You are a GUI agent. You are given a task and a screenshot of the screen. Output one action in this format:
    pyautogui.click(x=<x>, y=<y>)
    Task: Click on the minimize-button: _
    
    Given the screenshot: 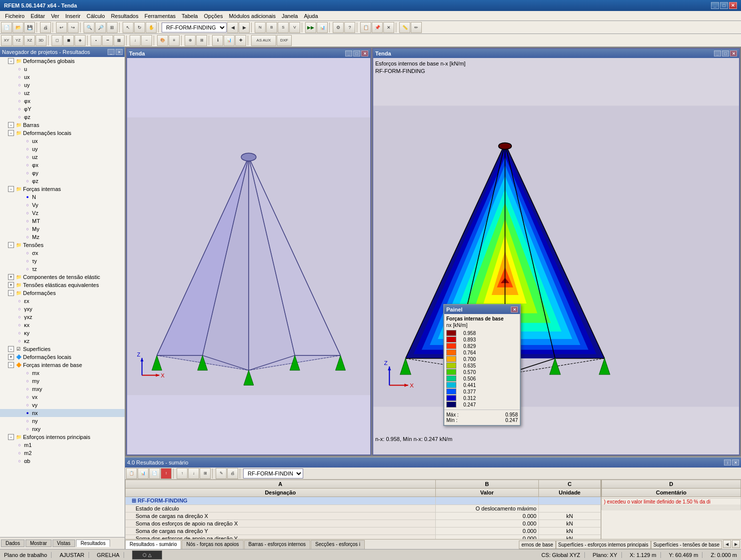 What is the action you would take?
    pyautogui.click(x=715, y=6)
    